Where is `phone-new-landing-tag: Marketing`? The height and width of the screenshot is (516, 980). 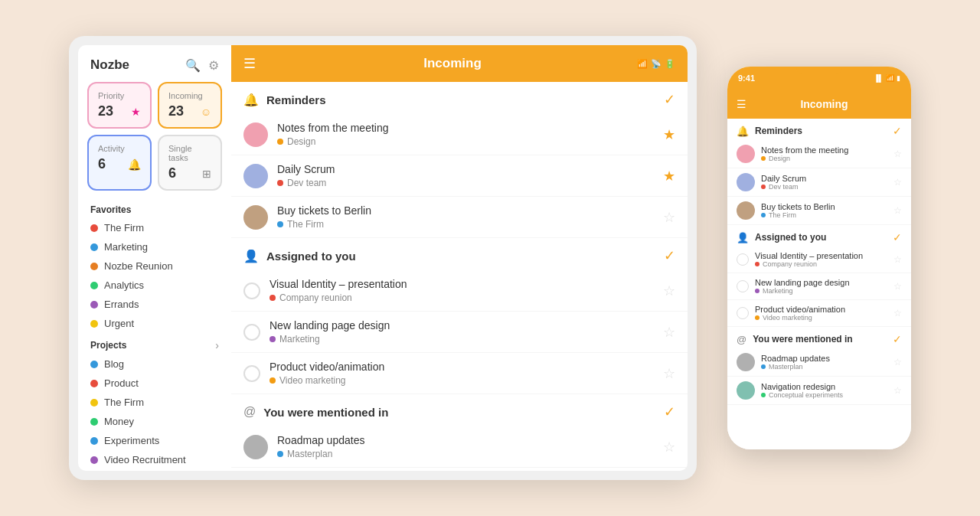
phone-new-landing-tag: Marketing is located at coordinates (824, 291).